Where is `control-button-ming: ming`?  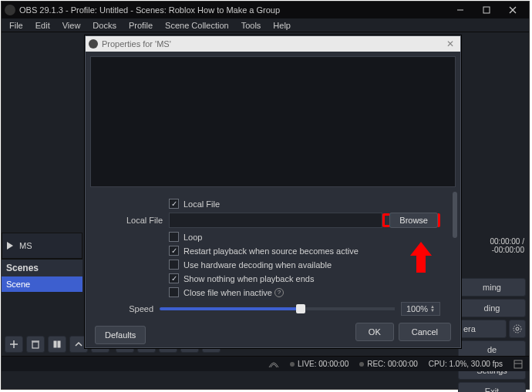
control-button-ming: ming is located at coordinates (492, 287).